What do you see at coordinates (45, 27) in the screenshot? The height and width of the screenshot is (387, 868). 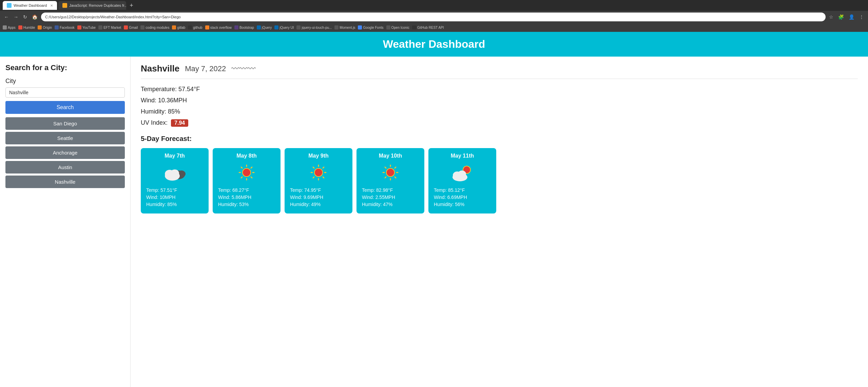 I see `bookmark-origin: Origin` at bounding box center [45, 27].